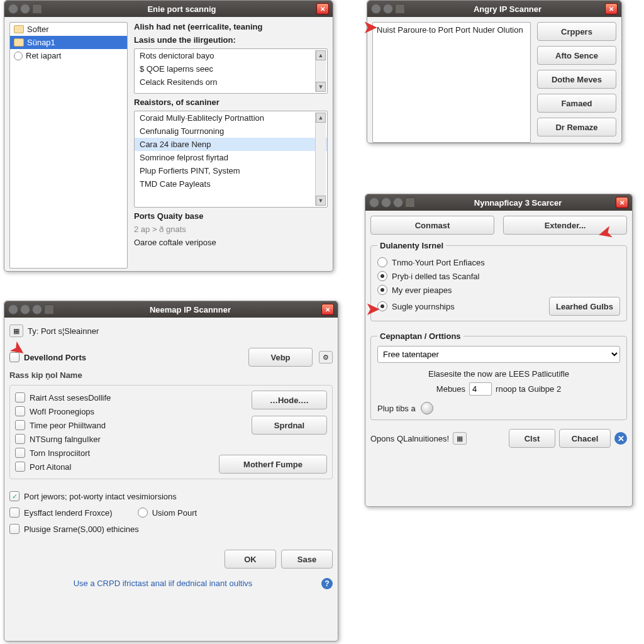 Image resolution: width=644 pixels, height=644 pixels. I want to click on mebues-input, so click(480, 389).